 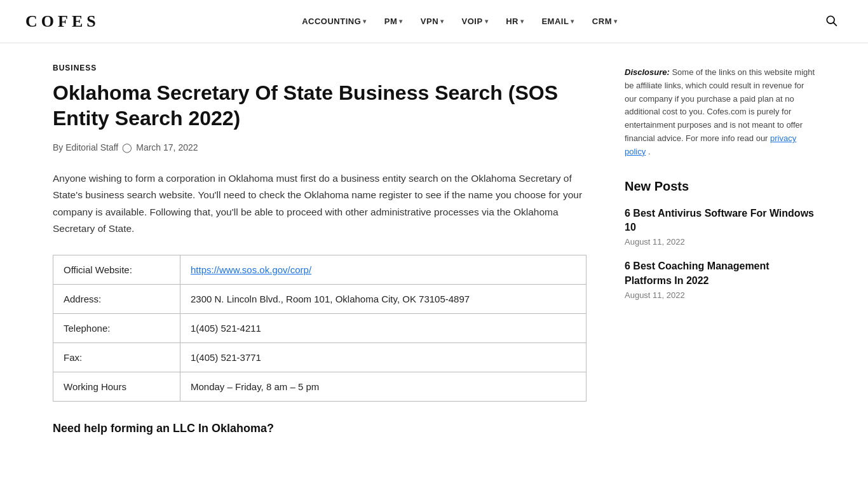 What do you see at coordinates (384, 270) in the screenshot?
I see `table-value: https://www.sos.ok.gov/corp/` at bounding box center [384, 270].